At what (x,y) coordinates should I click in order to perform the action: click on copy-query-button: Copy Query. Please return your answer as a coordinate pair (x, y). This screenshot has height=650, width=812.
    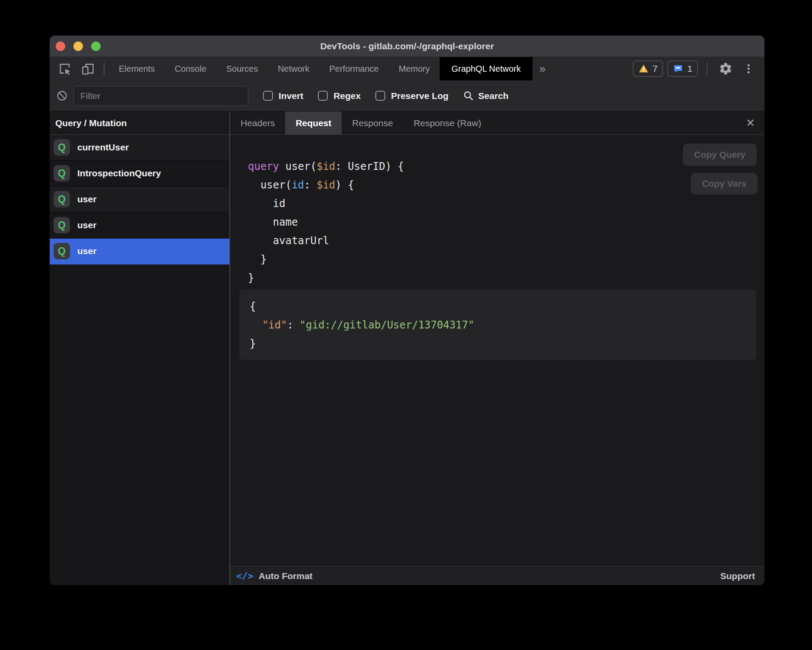
    Looking at the image, I should click on (720, 155).